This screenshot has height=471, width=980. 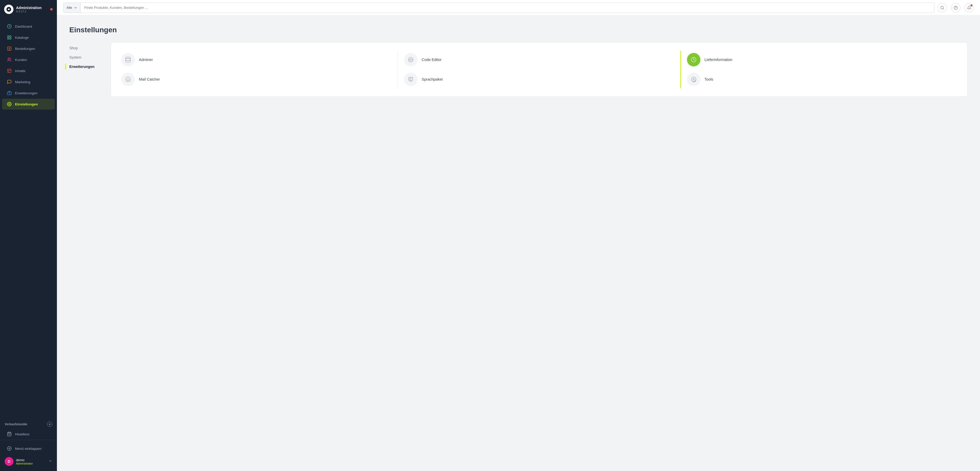 I want to click on sidebar-item-dashboard: Dashboard, so click(x=28, y=27).